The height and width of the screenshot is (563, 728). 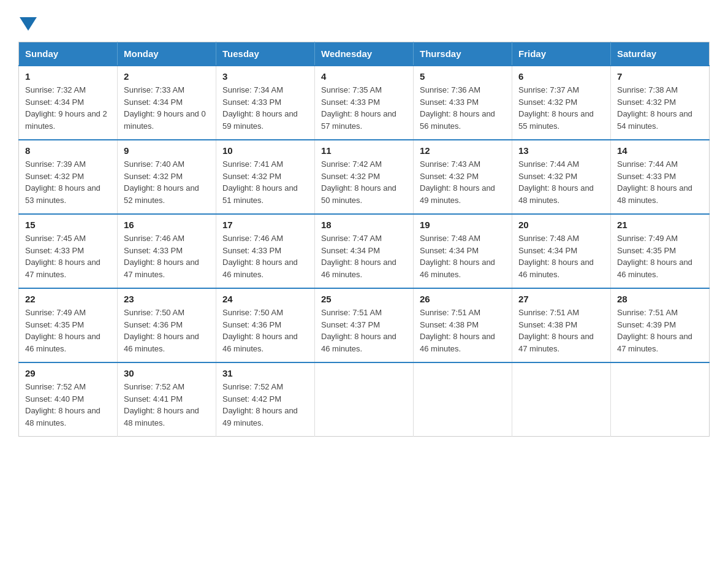 I want to click on weekday-header-sunday: Sunday, so click(x=69, y=54).